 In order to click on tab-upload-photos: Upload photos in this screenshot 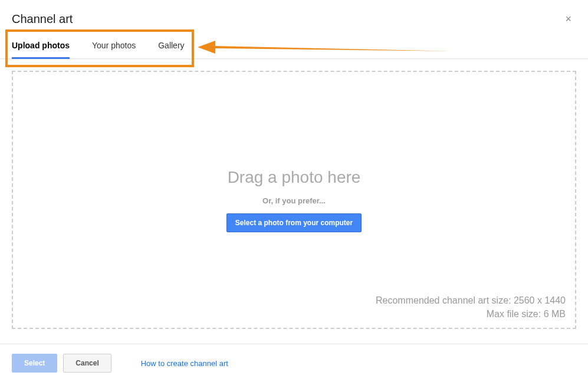, I will do `click(46, 45)`.